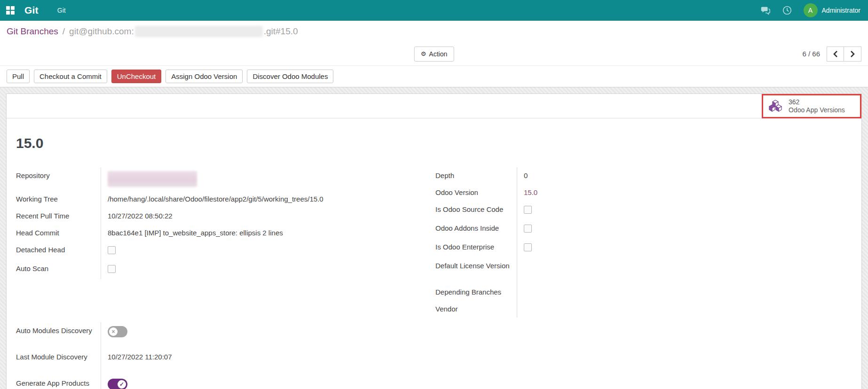 The height and width of the screenshot is (389, 868). Describe the element at coordinates (216, 216) in the screenshot. I see `field-row-recent-pull-time: Recent Pull Time 10/27/2022 08:50:22` at that location.